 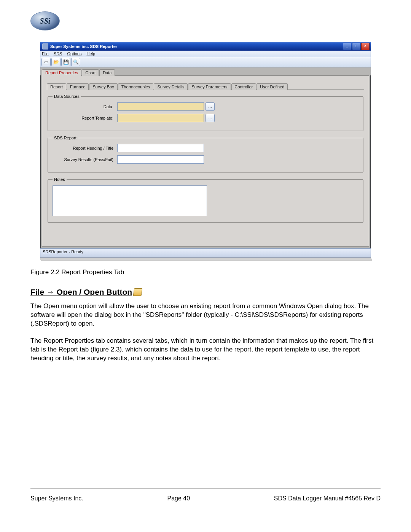 What do you see at coordinates (56, 87) in the screenshot?
I see `subtab-report: Report` at bounding box center [56, 87].